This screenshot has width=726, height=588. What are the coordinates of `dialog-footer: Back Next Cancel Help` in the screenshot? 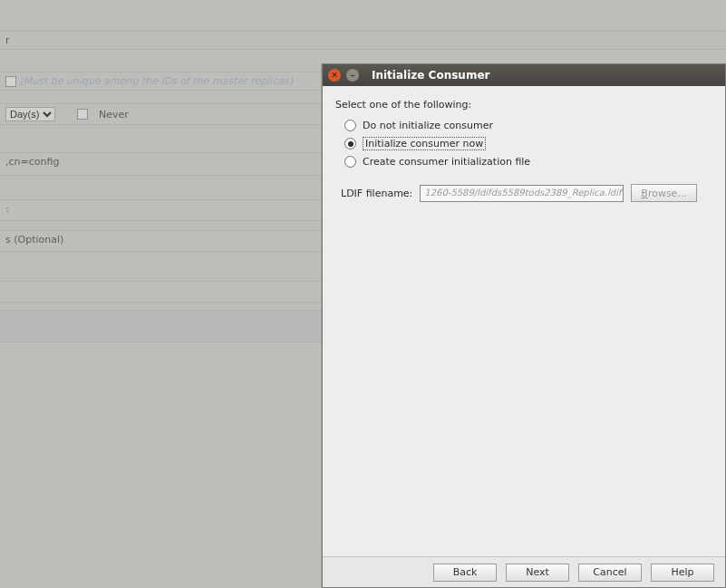 It's located at (524, 572).